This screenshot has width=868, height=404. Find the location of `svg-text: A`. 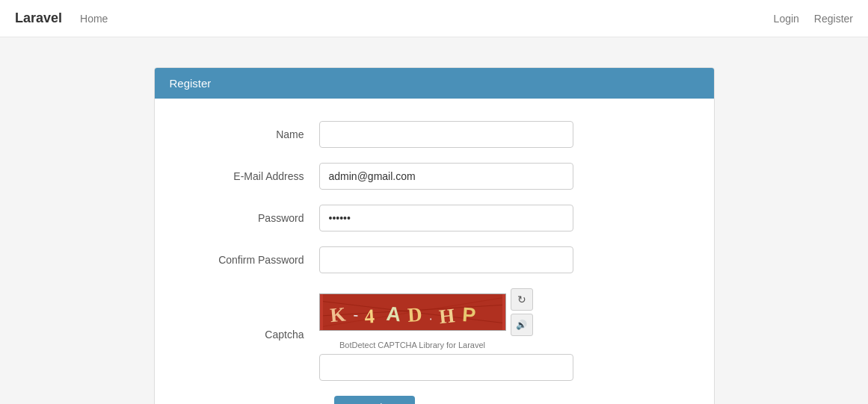

svg-text: A is located at coordinates (393, 314).